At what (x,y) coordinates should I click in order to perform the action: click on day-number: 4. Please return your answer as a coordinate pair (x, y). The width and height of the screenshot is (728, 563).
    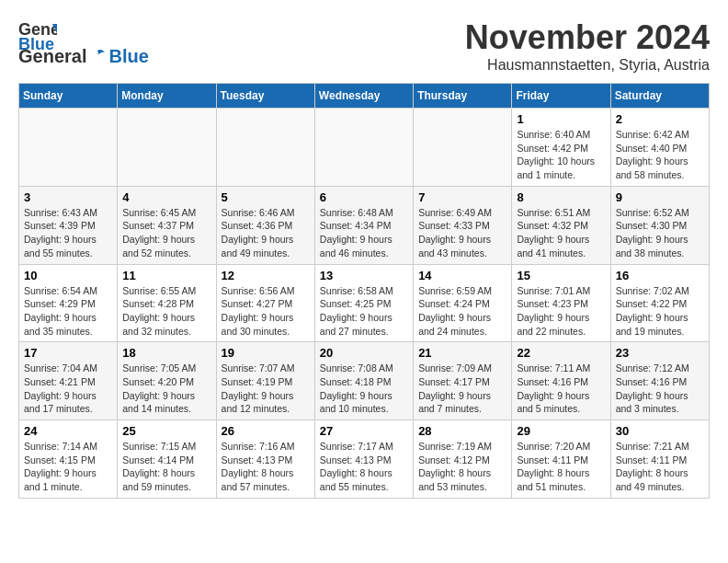
    Looking at the image, I should click on (166, 197).